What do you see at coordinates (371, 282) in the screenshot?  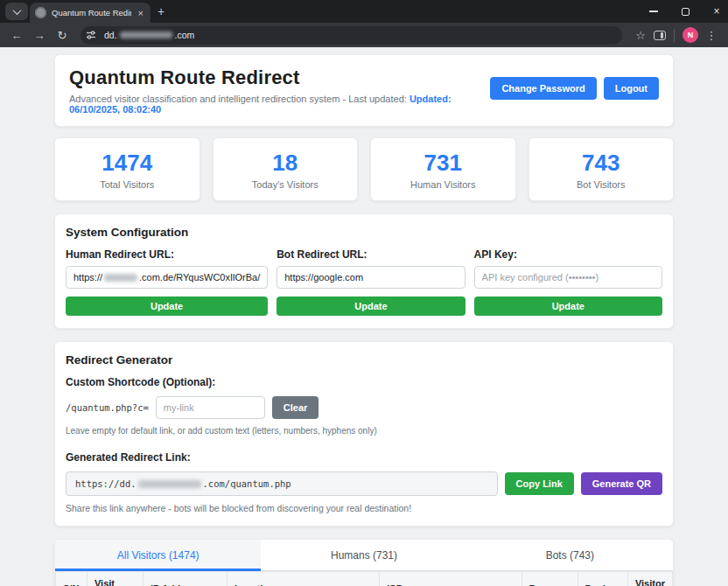 I see `bot-redirect-field-group: Bot Redirect URL: Update` at bounding box center [371, 282].